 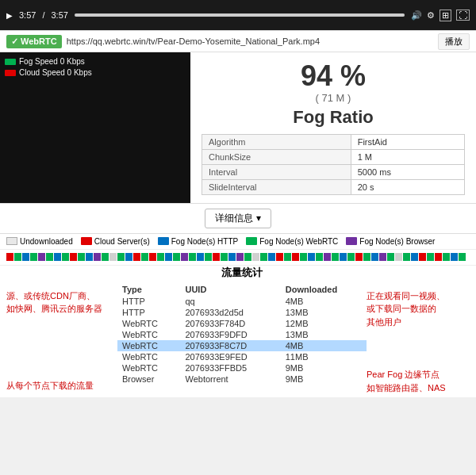 I want to click on stats-row-chunksize: ChunkSize 1 M, so click(x=333, y=157).